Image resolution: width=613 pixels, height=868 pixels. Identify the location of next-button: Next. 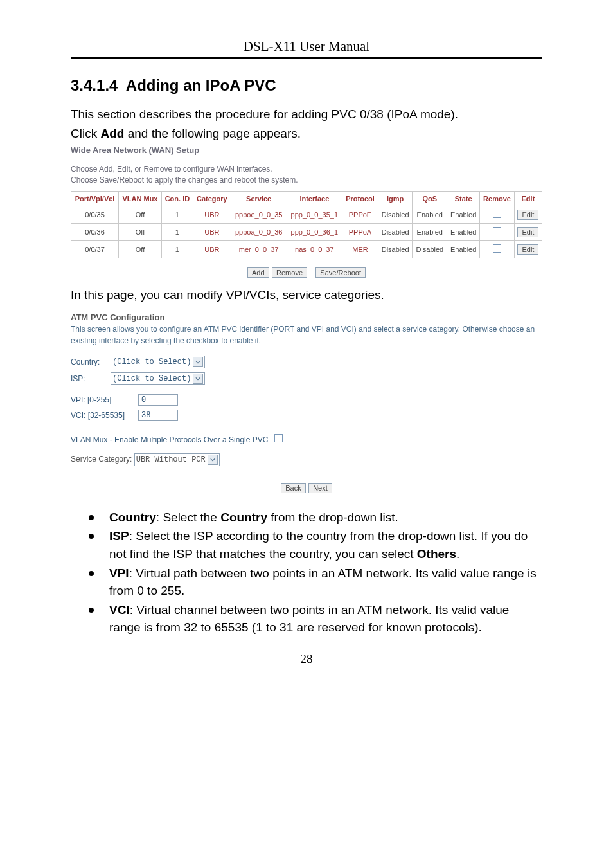
(320, 488).